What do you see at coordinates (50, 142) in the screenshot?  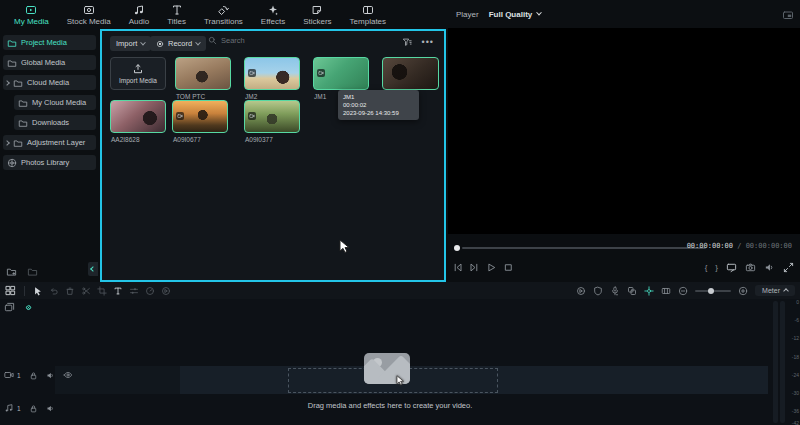 I see `sidebar-item-adjustment-layer: Adjustment Layer` at bounding box center [50, 142].